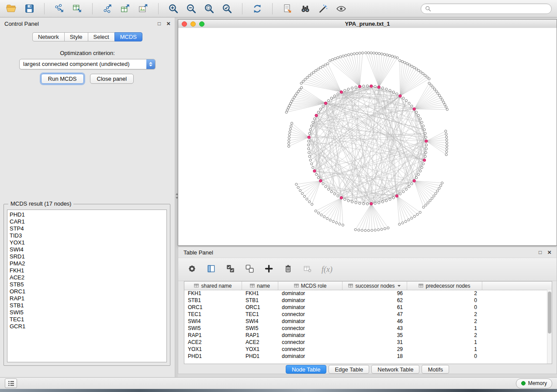 The width and height of the screenshot is (557, 392). What do you see at coordinates (366, 328) in the screenshot?
I see `table-row: SWI5SWI5connector431` at bounding box center [366, 328].